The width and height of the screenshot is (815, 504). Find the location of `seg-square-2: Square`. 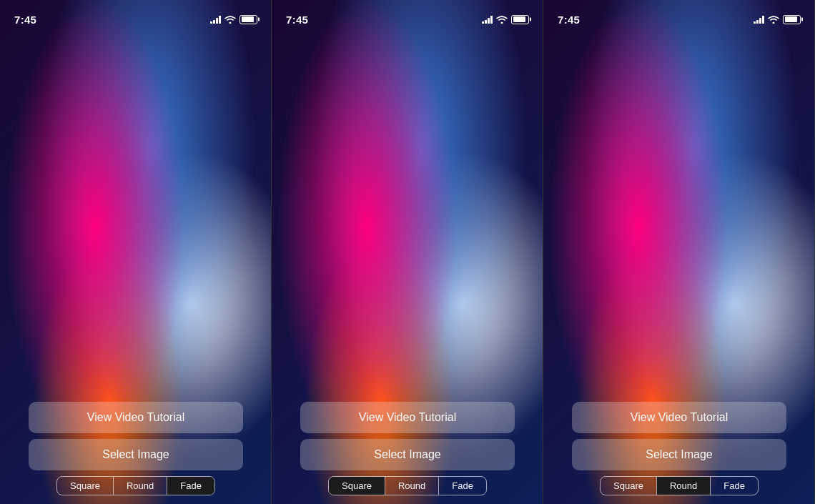

seg-square-2: Square is located at coordinates (357, 486).